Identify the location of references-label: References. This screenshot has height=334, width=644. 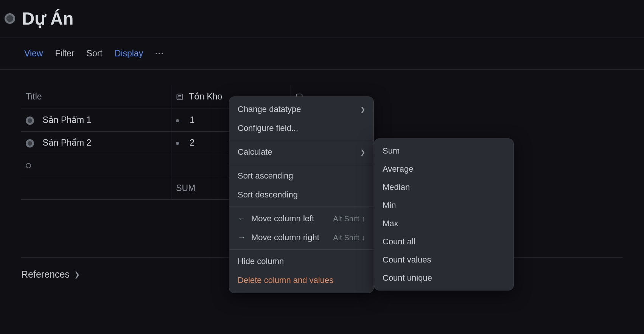
(45, 275).